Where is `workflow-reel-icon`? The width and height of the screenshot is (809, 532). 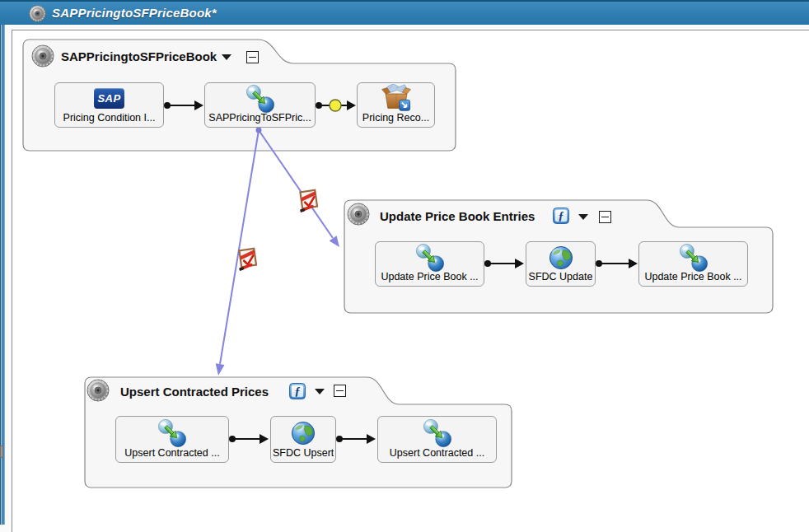 workflow-reel-icon is located at coordinates (38, 13).